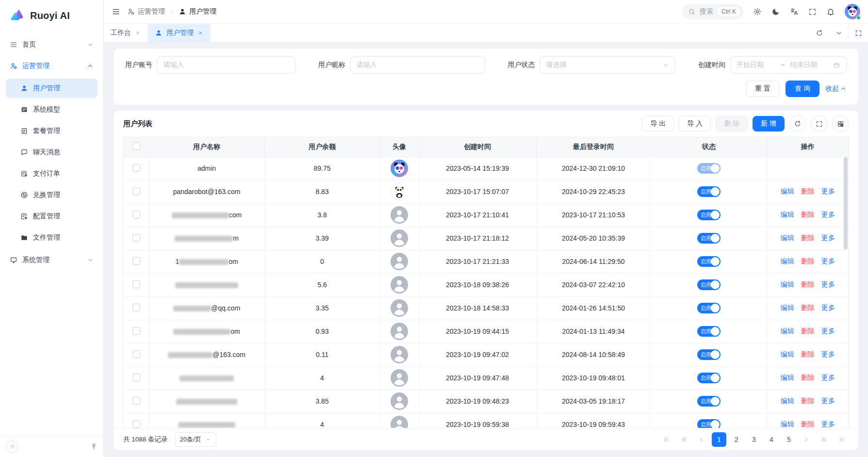 Image resolution: width=868 pixels, height=457 pixels. What do you see at coordinates (51, 260) in the screenshot?
I see `sidebar-group-系统管理: 系统管理` at bounding box center [51, 260].